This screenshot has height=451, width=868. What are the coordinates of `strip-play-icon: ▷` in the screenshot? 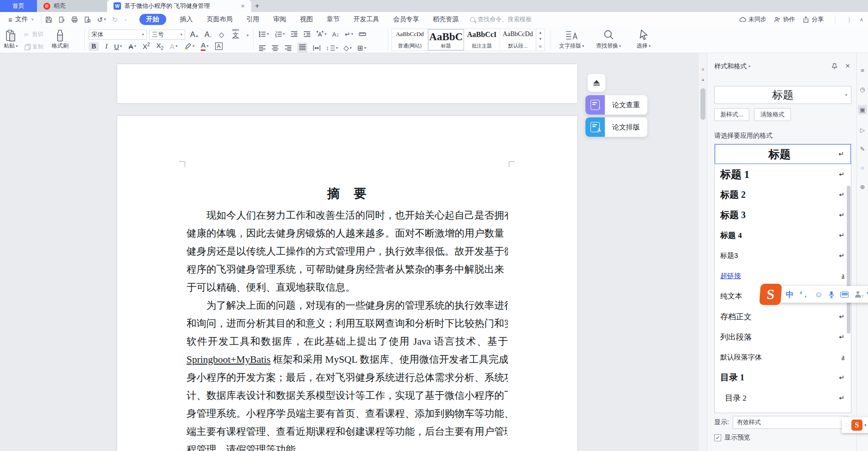 It's located at (862, 130).